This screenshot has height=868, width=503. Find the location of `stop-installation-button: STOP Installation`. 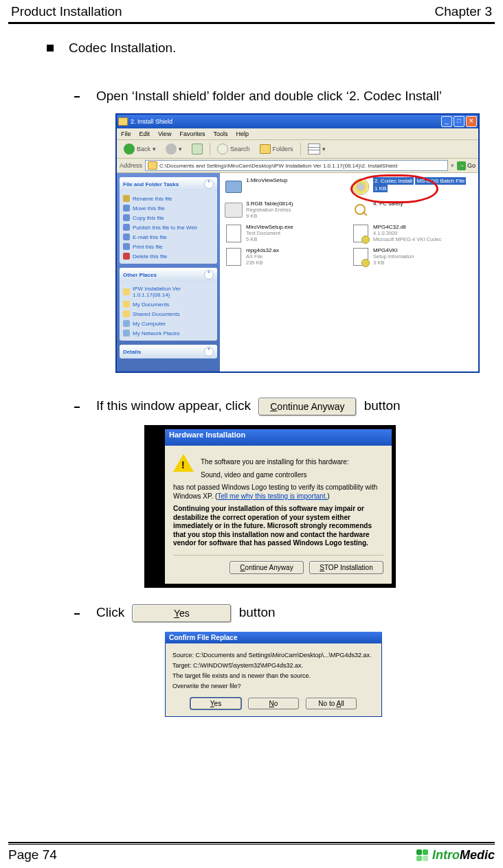

stop-installation-button: STOP Installation is located at coordinates (346, 567).